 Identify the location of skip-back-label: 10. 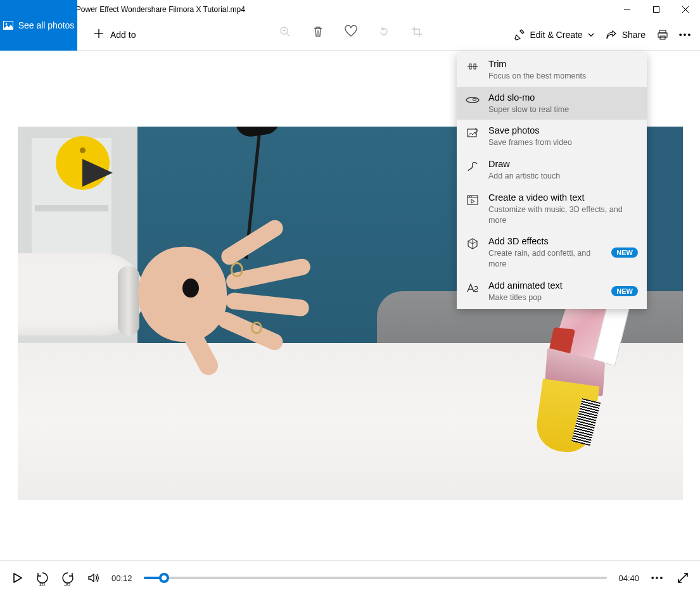
(42, 584).